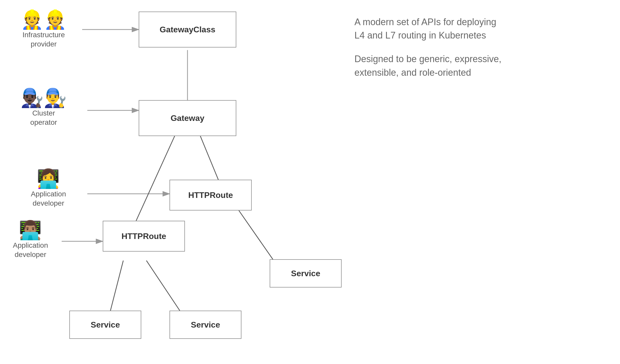  What do you see at coordinates (470, 47) in the screenshot?
I see `description-block: A modern set of APIs for deploying L4 an…` at bounding box center [470, 47].